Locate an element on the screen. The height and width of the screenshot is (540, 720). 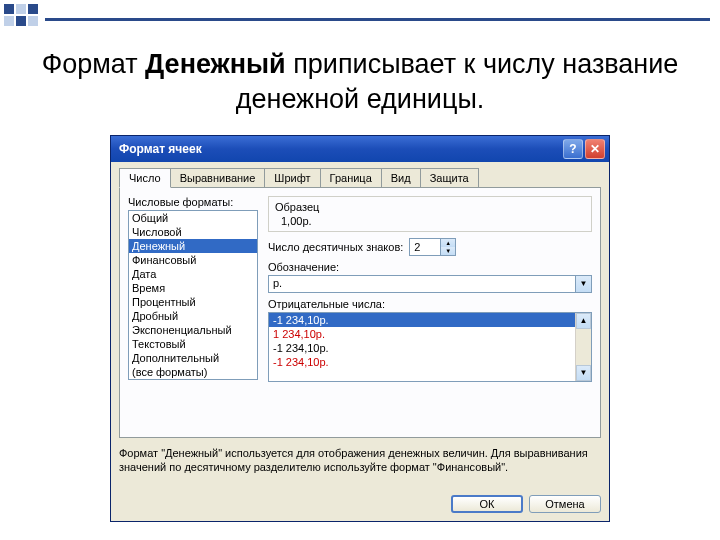
negative-label: Отрицательные числа: is located at coordinates (430, 304).